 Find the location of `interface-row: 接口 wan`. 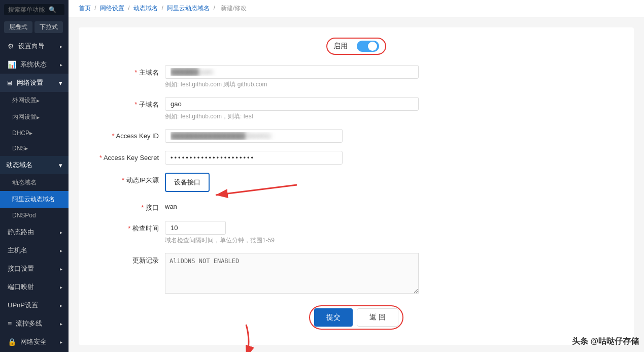

interface-row: 接口 wan is located at coordinates (356, 206).